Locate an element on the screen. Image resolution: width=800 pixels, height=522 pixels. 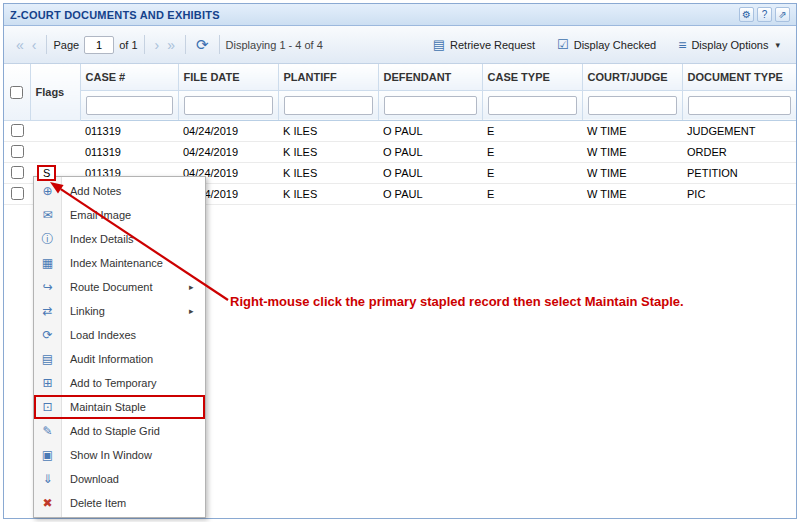
column-header-case: CASE # is located at coordinates (129, 77).